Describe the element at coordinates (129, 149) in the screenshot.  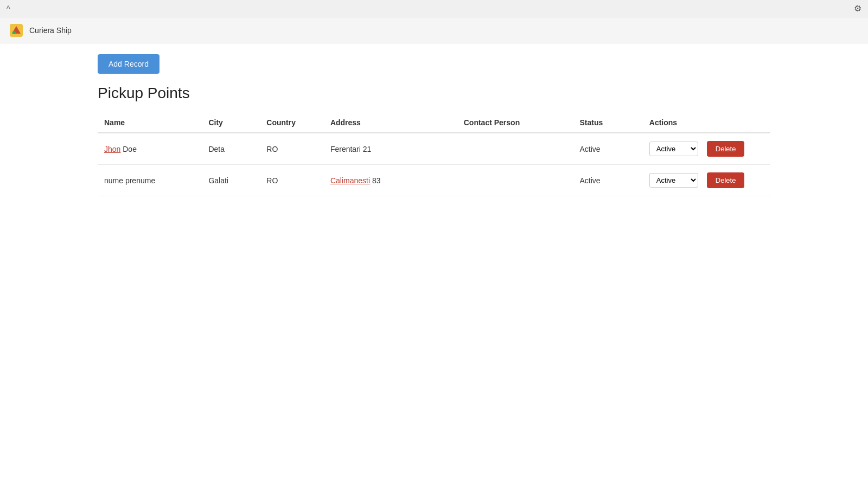
I see `name-suffix-1: Doe` at that location.